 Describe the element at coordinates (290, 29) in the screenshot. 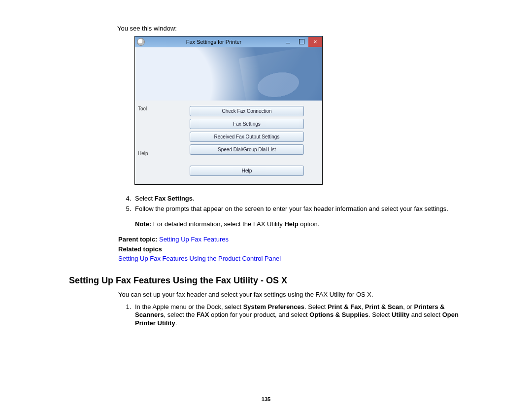

I see `intro-text: You see this window:` at that location.